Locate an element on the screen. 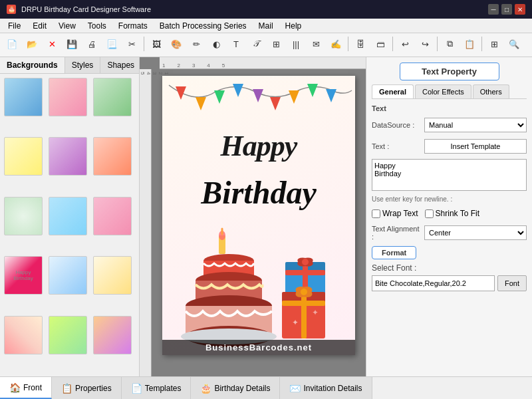 This screenshot has width=532, height=399. textart-button: 𝒯 is located at coordinates (256, 44).